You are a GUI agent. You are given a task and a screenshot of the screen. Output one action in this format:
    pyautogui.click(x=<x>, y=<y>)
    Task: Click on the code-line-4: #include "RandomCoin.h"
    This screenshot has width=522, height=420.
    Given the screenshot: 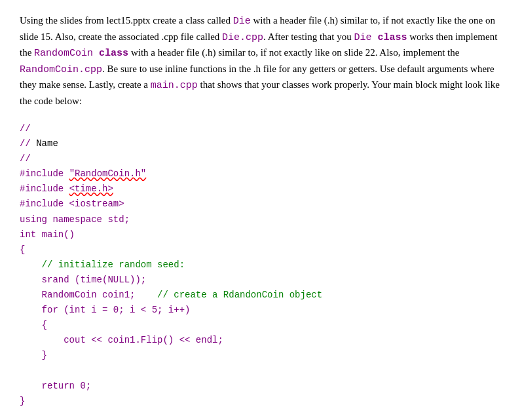 What is the action you would take?
    pyautogui.click(x=261, y=174)
    